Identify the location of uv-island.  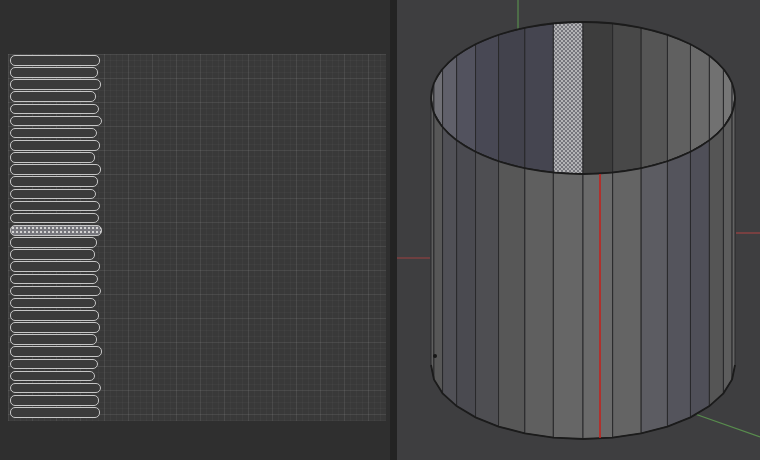
(56, 237).